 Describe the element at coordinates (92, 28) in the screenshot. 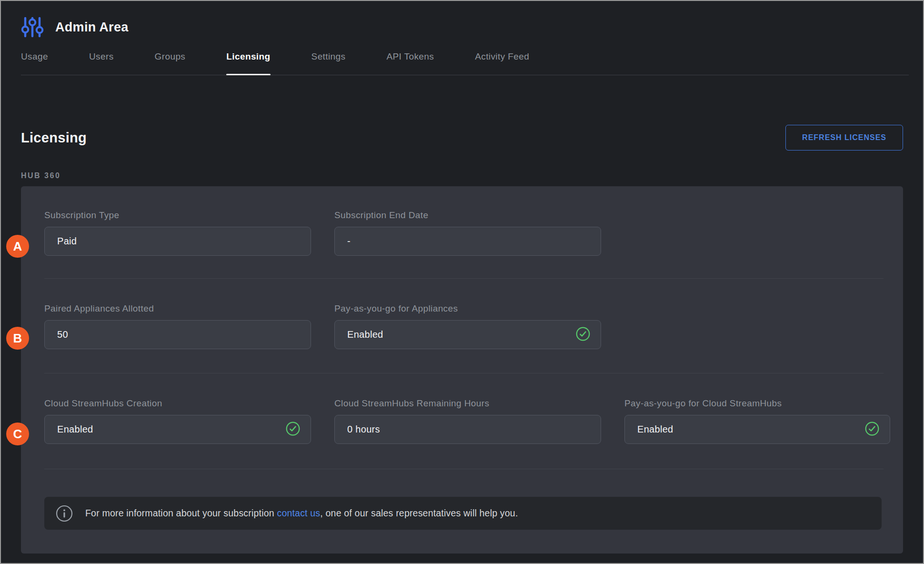

I see `app-title: Admin Area` at that location.